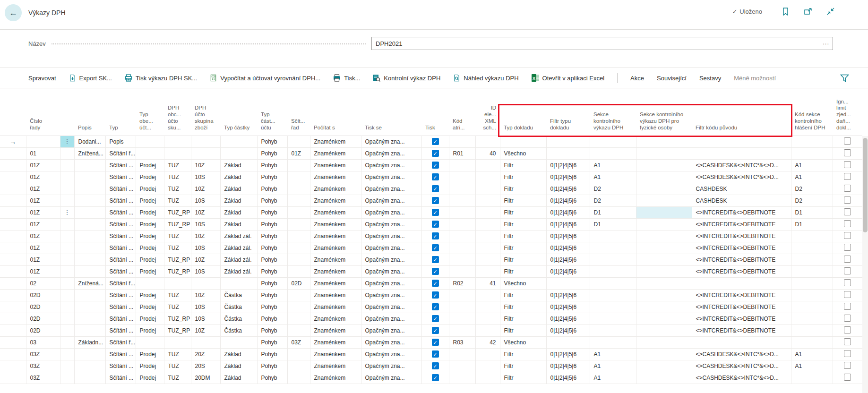 The height and width of the screenshot is (393, 868). What do you see at coordinates (150, 342) in the screenshot?
I see `cell-typobe` at bounding box center [150, 342].